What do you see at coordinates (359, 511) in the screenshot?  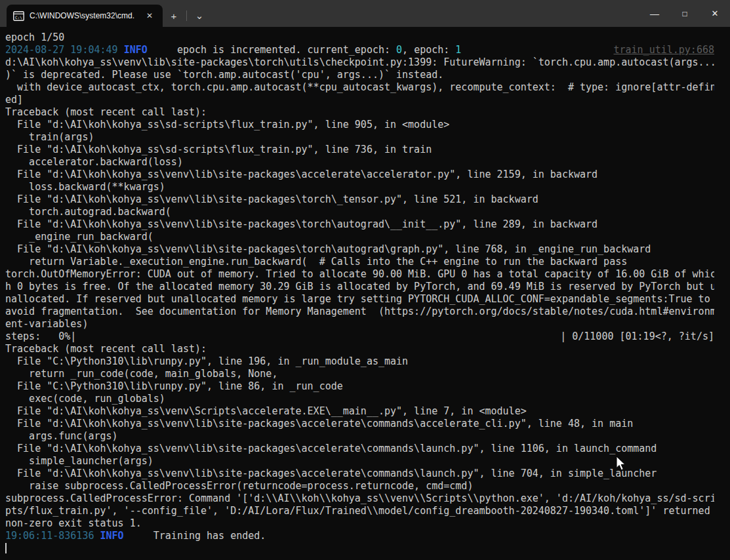 I see `terminal-line: pts/flux_train.py', '--config_file', 'D:…` at bounding box center [359, 511].